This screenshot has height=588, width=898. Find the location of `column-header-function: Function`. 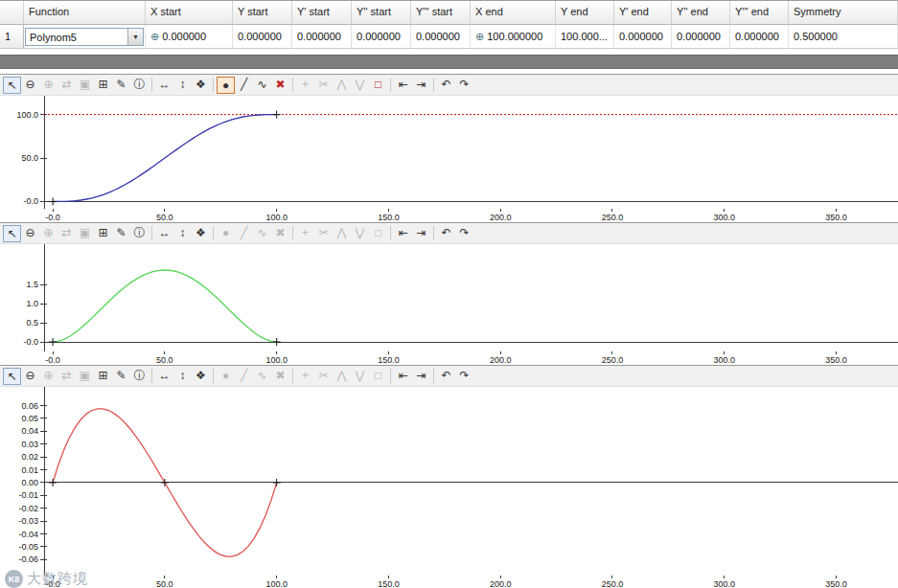

column-header-function: Function is located at coordinates (84, 13).